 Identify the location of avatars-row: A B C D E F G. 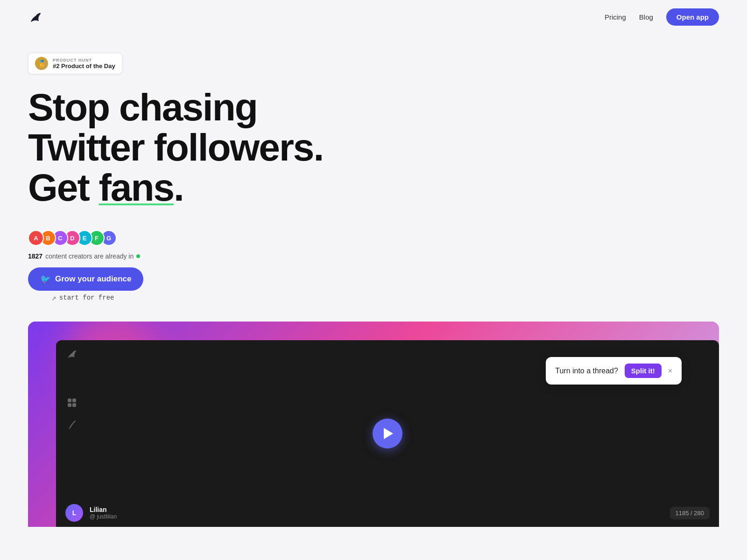
(72, 238).